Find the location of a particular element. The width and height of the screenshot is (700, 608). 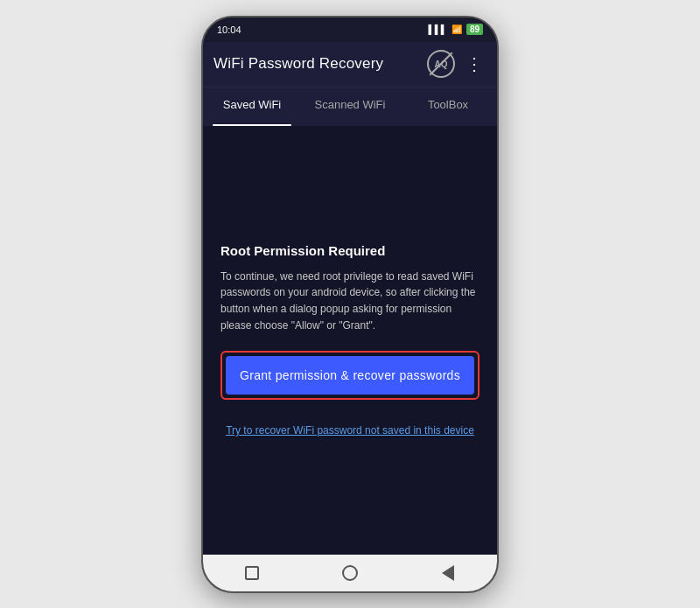

nav-recent-button is located at coordinates (252, 573).